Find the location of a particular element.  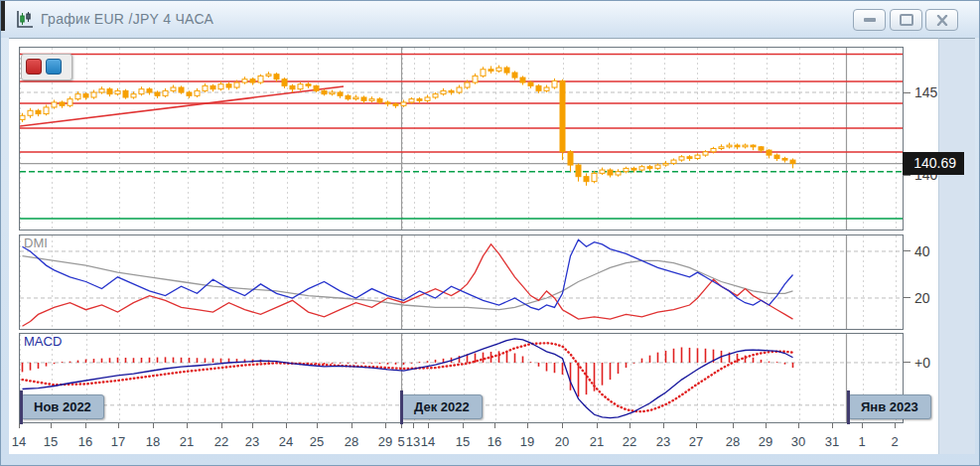

candlestick-chart-icon is located at coordinates (25, 20).